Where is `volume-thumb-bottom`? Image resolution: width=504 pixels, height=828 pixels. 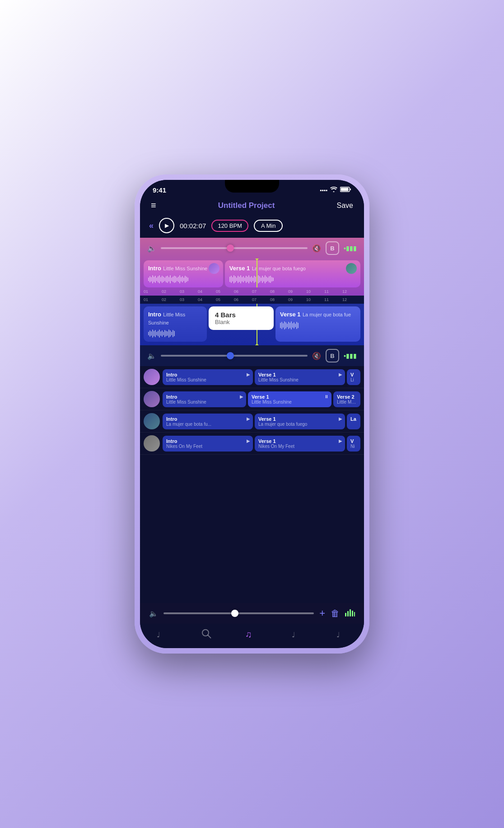
volume-thumb-bottom is located at coordinates (235, 613).